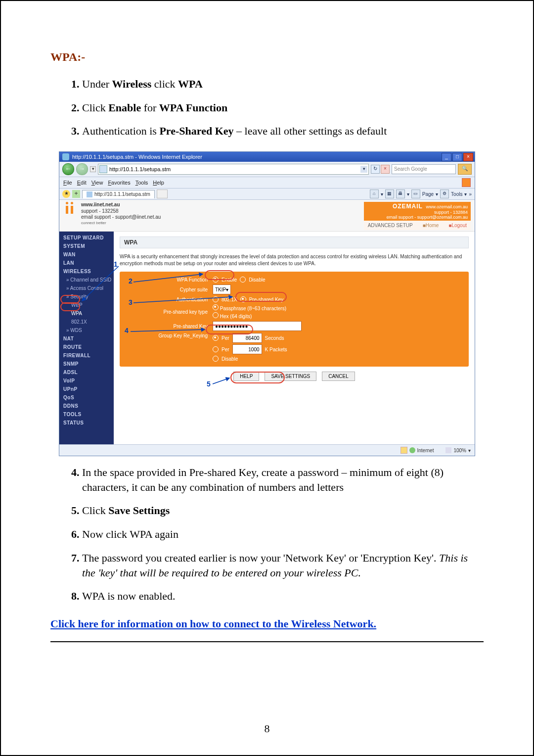  Describe the element at coordinates (87, 271) in the screenshot. I see `side-wireless: WIRELESS` at that location.